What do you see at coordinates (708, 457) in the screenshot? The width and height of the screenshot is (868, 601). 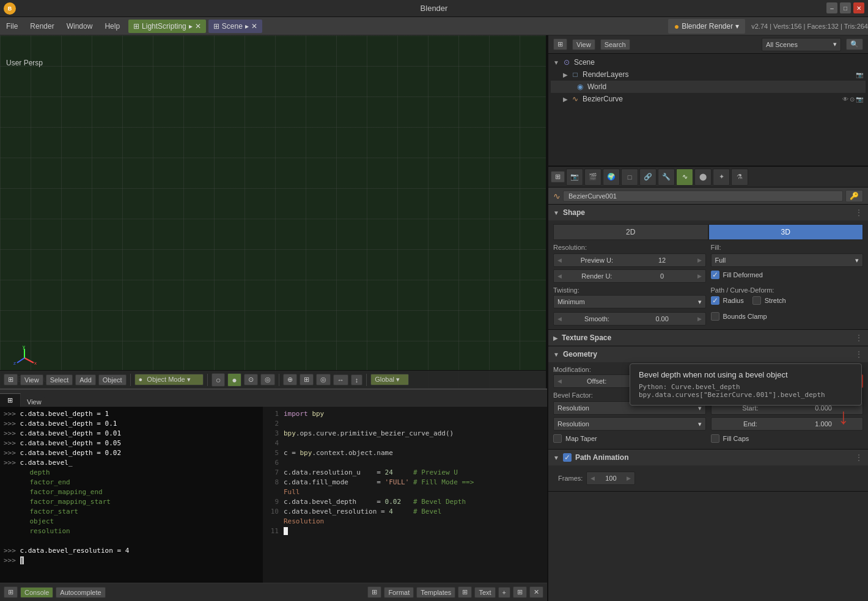 I see `path-animation-header: ▼ ✓ Path Animation ⋮` at bounding box center [708, 457].